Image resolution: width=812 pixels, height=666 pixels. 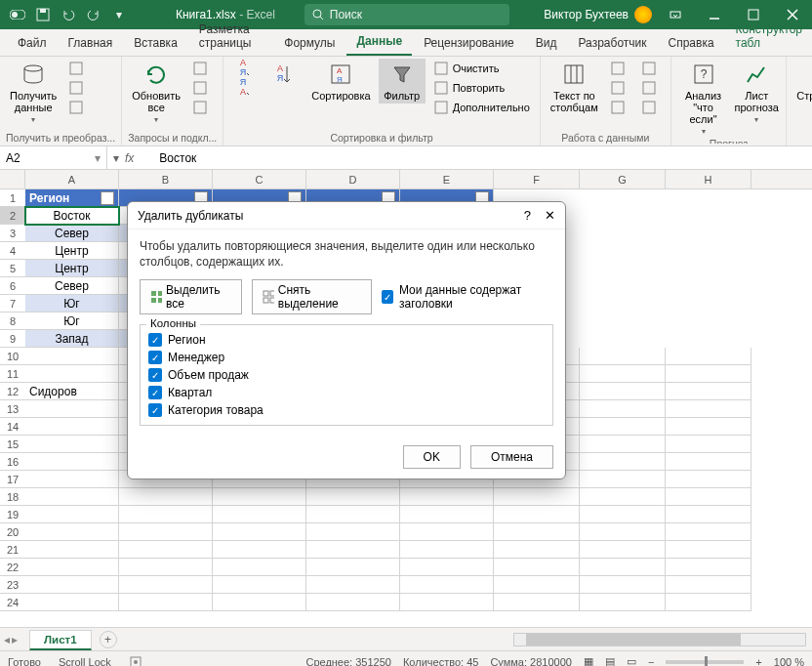 I want to click on undo-icon, so click(x=68, y=15).